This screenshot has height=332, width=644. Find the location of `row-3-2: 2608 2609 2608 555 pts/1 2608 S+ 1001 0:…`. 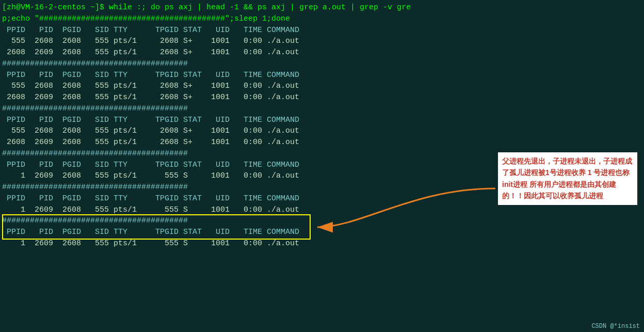

row-3-2: 2608 2609 2608 555 pts/1 2608 S+ 1001 0:… is located at coordinates (323, 143).